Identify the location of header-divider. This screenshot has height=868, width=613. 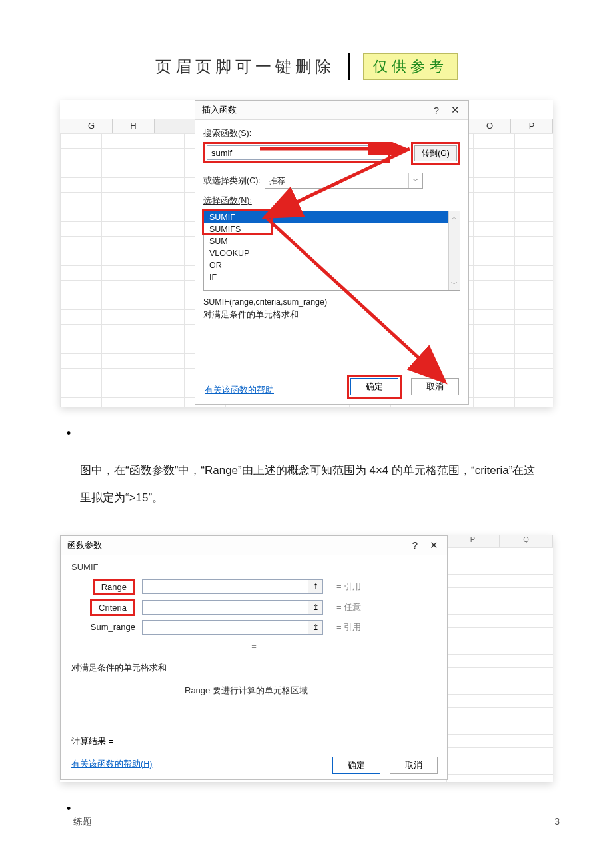
(349, 67).